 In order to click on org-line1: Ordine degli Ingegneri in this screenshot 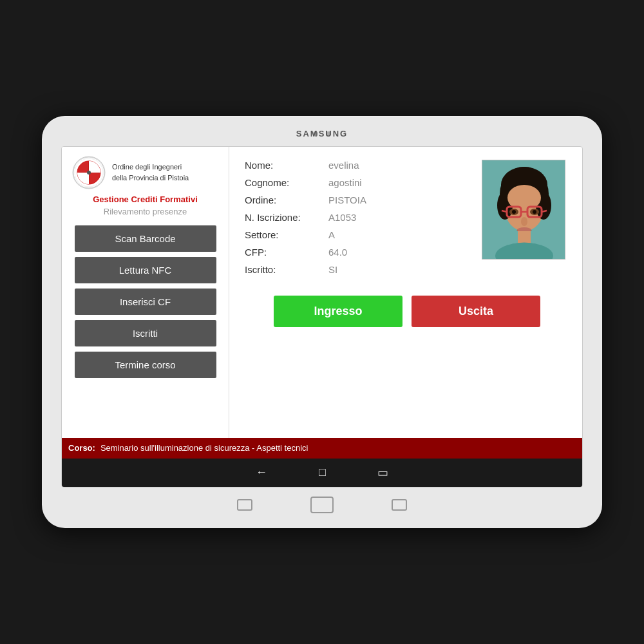, I will do `click(151, 167)`.